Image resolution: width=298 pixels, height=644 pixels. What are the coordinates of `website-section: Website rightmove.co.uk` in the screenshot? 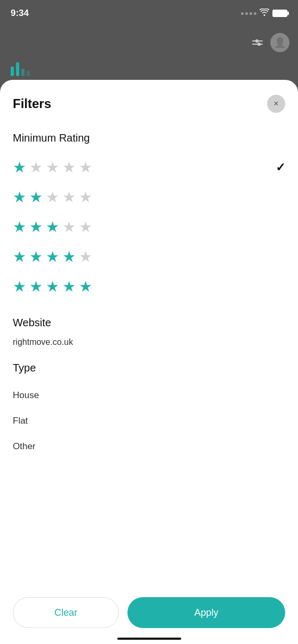 It's located at (149, 332).